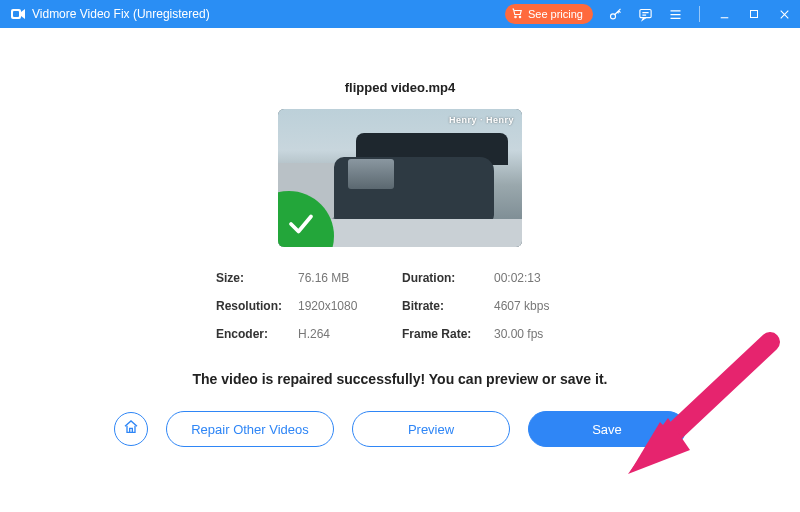 The width and height of the screenshot is (800, 512). I want to click on save-button: Save, so click(607, 429).